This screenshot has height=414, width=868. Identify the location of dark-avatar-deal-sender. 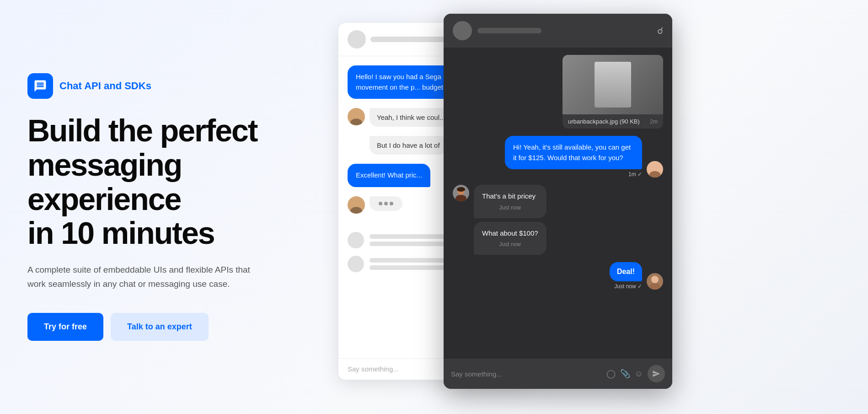
(655, 281).